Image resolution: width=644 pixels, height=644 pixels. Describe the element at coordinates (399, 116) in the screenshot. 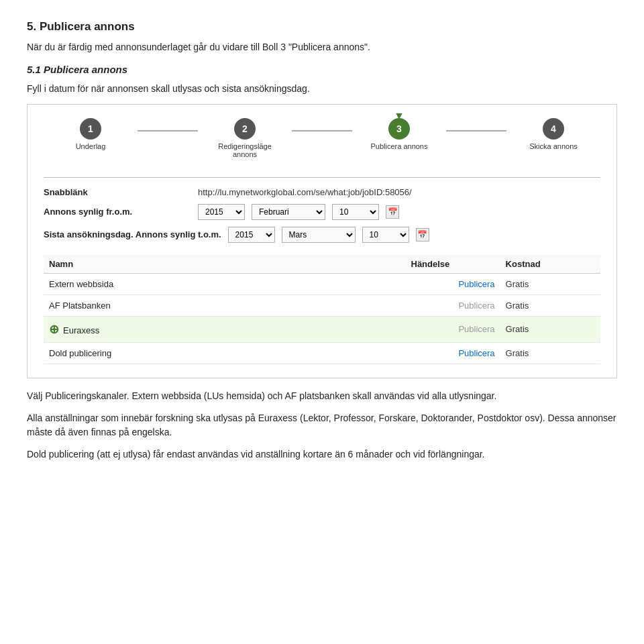

I see `step-3-arrow: ▼` at that location.